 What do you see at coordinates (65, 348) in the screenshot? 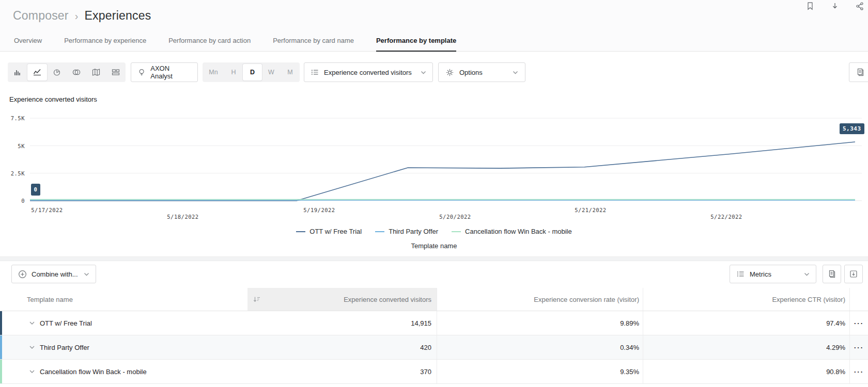
I see `template-name: Third Party Offer` at bounding box center [65, 348].